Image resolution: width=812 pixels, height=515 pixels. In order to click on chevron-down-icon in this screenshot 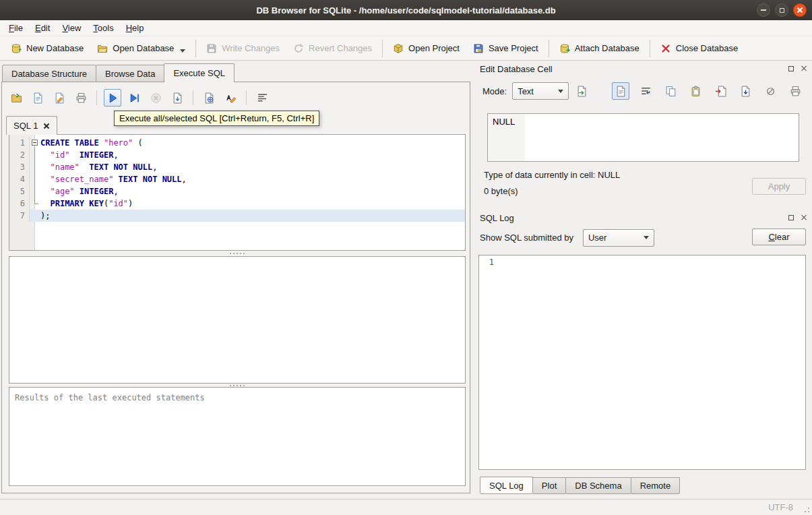, I will do `click(561, 92)`.